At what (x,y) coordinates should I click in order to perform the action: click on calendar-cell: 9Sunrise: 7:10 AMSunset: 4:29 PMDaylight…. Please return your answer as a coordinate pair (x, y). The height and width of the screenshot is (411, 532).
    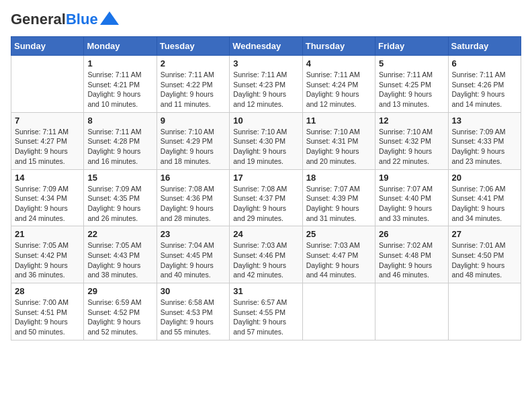
    Looking at the image, I should click on (193, 141).